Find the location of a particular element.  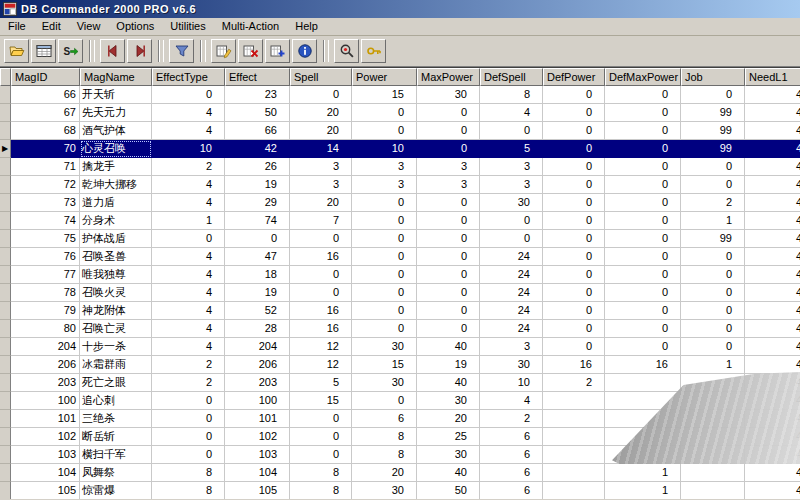

cell-defmaxpower is located at coordinates (643, 383).